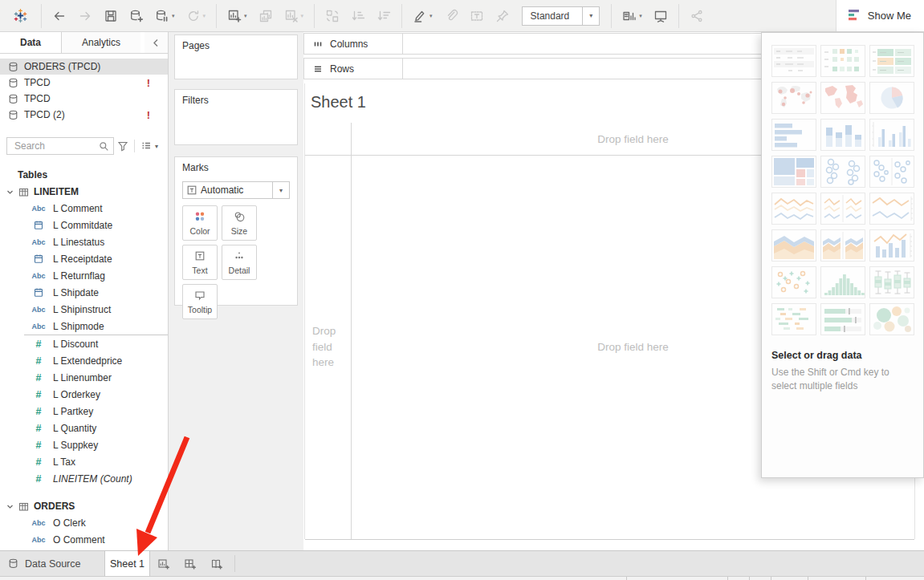  What do you see at coordinates (173, 16) in the screenshot?
I see `pause-auto-updates-caret: ▾` at bounding box center [173, 16].